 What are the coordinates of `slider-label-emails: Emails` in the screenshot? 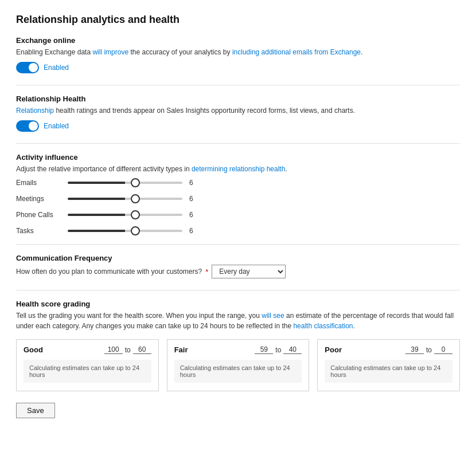 It's located at (42, 183).